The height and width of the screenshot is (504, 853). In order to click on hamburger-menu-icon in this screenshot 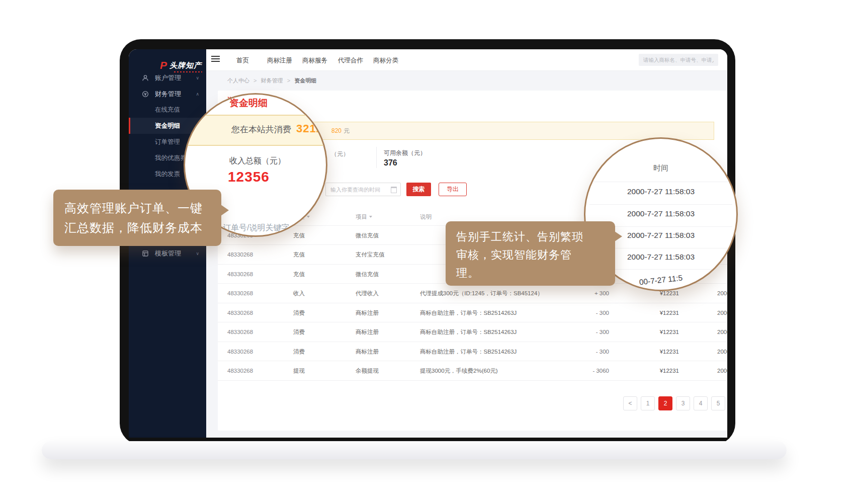, I will do `click(215, 59)`.